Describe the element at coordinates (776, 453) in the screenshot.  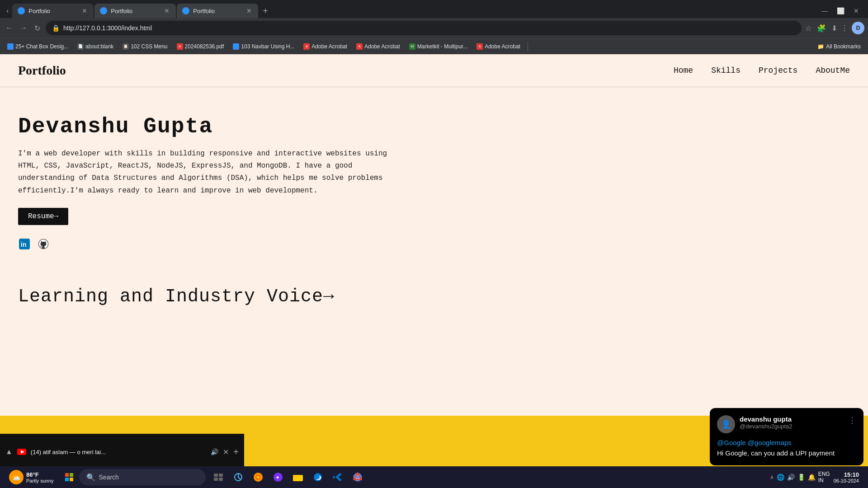
I see `twitter-body-text: Hi Google, can you add a UPI payment` at that location.